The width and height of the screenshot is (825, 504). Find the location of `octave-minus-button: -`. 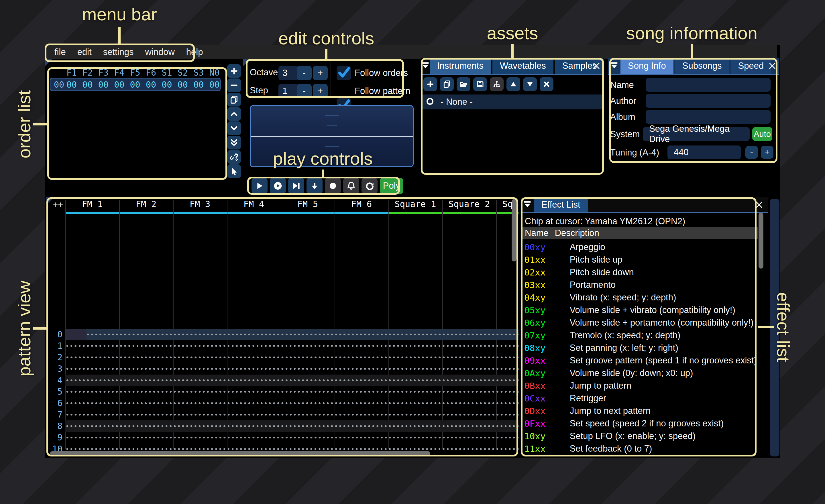

octave-minus-button: - is located at coordinates (304, 73).